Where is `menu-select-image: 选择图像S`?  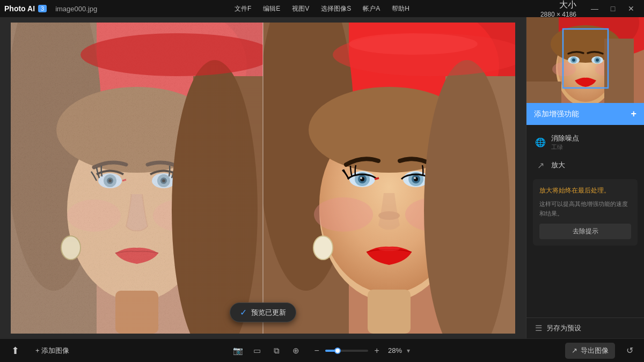
menu-select-image: 选择图像S is located at coordinates (336, 9).